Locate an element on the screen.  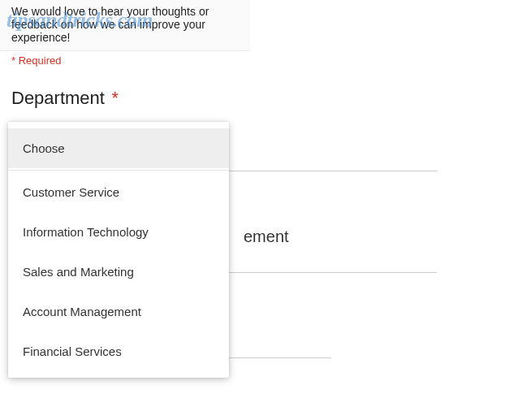
dropdown-option-placeholder: Choose is located at coordinates (119, 148).